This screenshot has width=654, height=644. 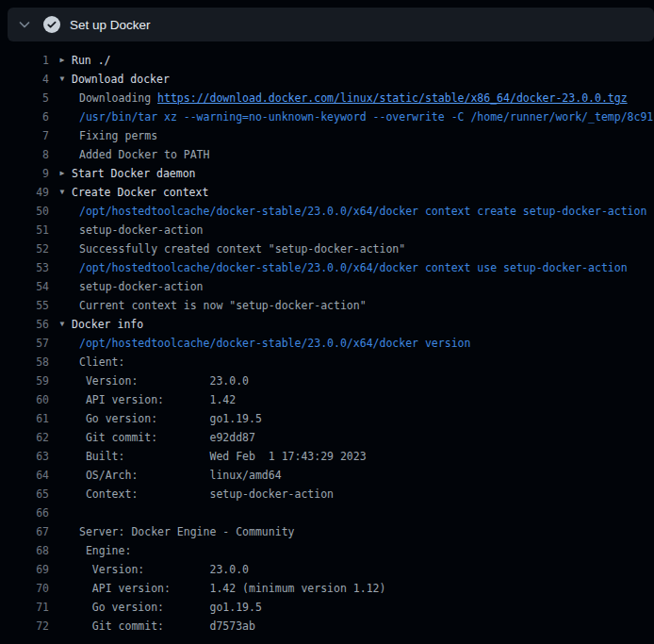 What do you see at coordinates (25, 60) in the screenshot?
I see `line-number: 1` at bounding box center [25, 60].